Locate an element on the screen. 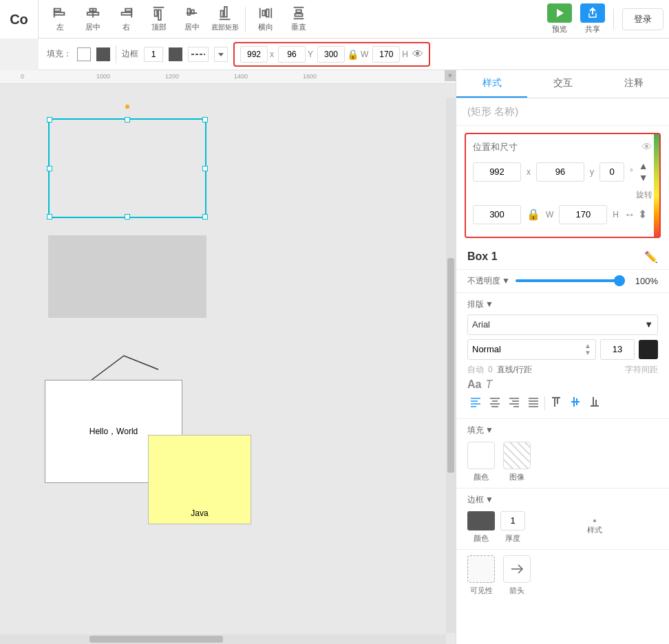  login-button: 登录 is located at coordinates (643, 19).